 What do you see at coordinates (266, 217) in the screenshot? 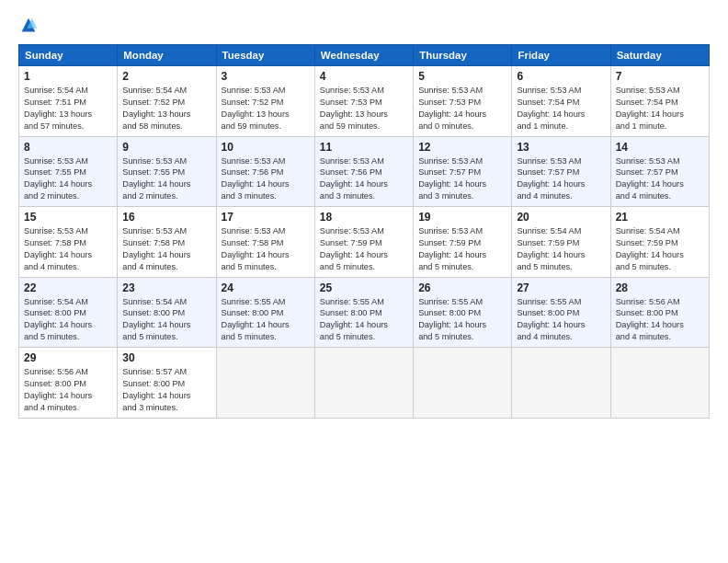
I see `day-number: 17` at bounding box center [266, 217].